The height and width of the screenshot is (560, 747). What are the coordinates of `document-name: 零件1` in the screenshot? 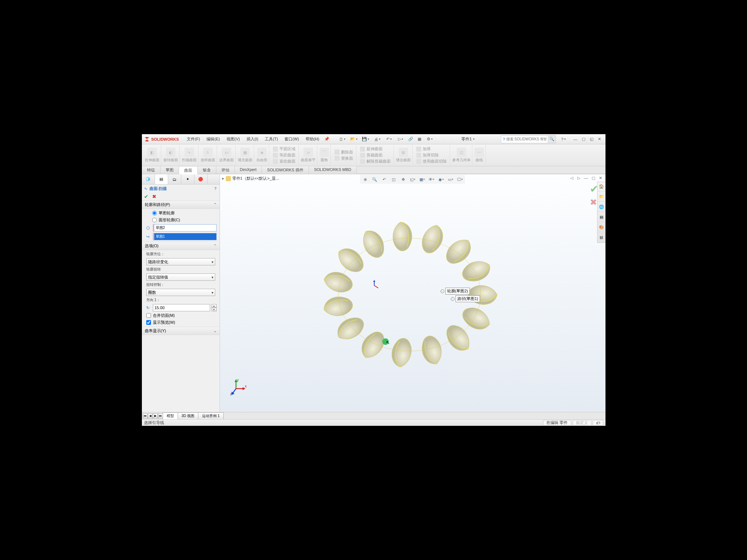 It's located at (468, 139).